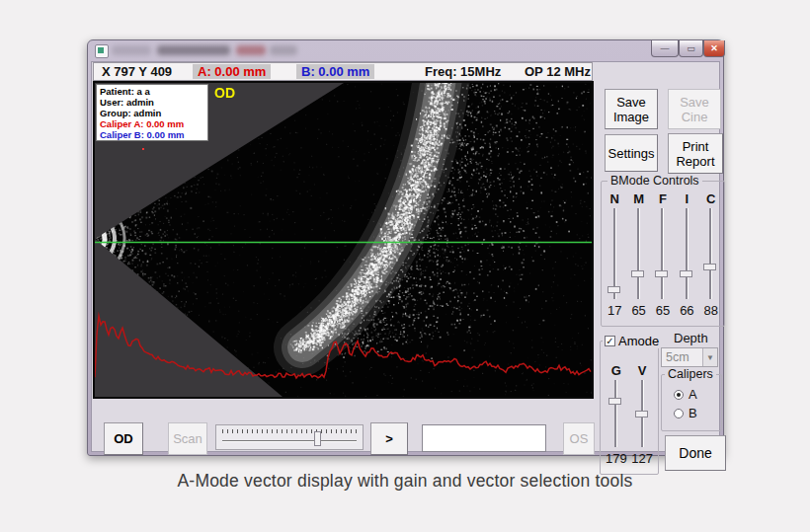 This screenshot has width=810, height=532. Describe the element at coordinates (152, 103) in the screenshot. I see `user-name: User: admin` at that location.